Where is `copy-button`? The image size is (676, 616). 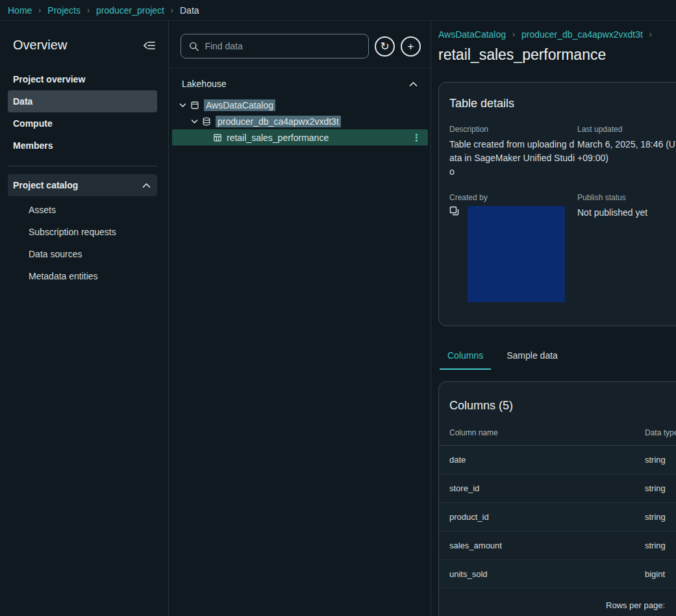
copy-button is located at coordinates (455, 211).